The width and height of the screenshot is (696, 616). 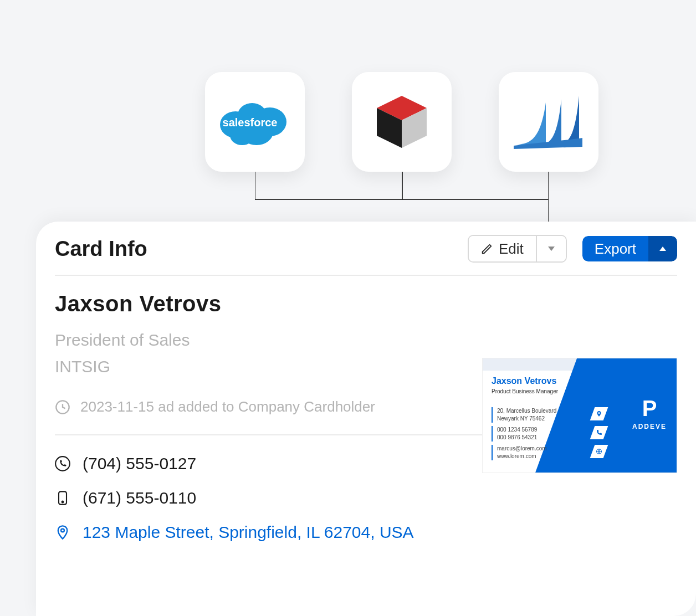 What do you see at coordinates (549, 122) in the screenshot?
I see `integration-tile-dynamics` at bounding box center [549, 122].